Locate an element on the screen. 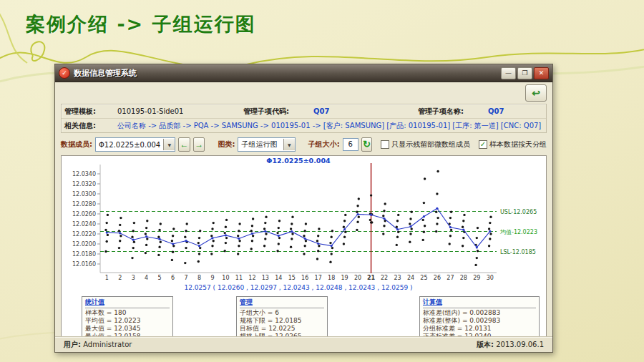 The width and height of the screenshot is (644, 362). data-member-select: Φ12.0225±0.004 ▼ is located at coordinates (135, 145).